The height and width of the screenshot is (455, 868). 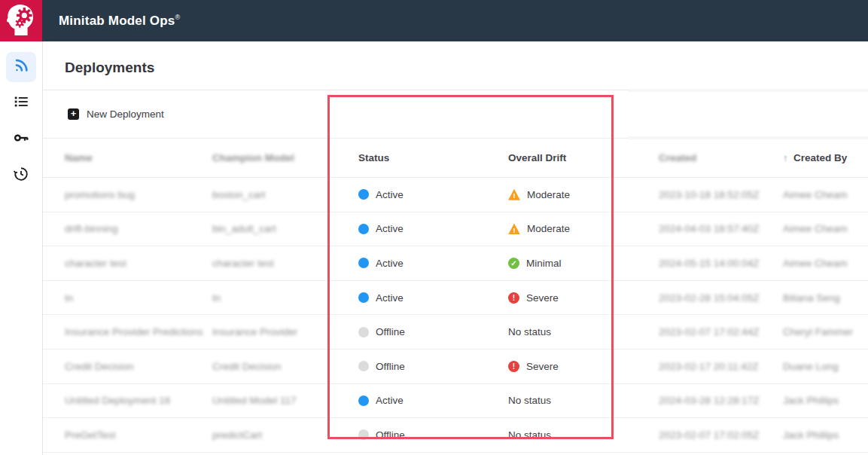 What do you see at coordinates (21, 21) in the screenshot?
I see `brain-gear-icon` at bounding box center [21, 21].